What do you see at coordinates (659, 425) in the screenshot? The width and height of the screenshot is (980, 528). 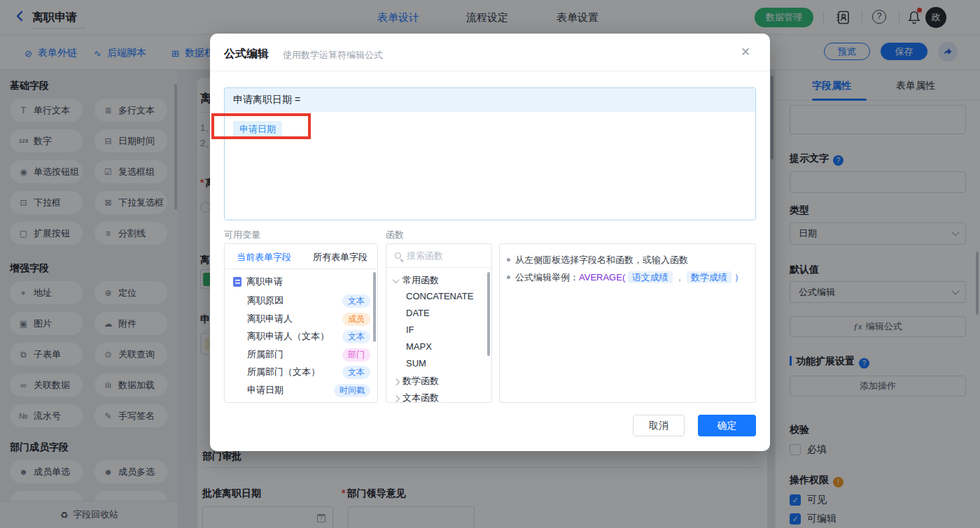 I see `cancel-button: 取消` at bounding box center [659, 425].